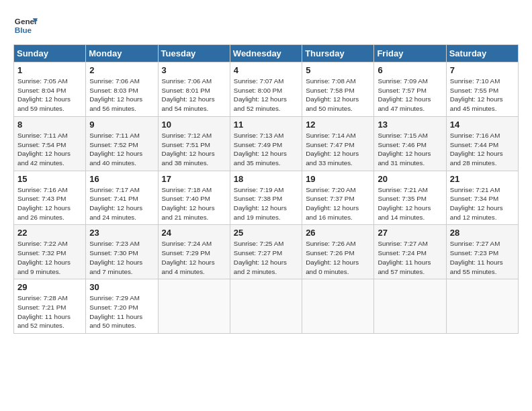  Describe the element at coordinates (50, 179) in the screenshot. I see `day-number: 15` at that location.